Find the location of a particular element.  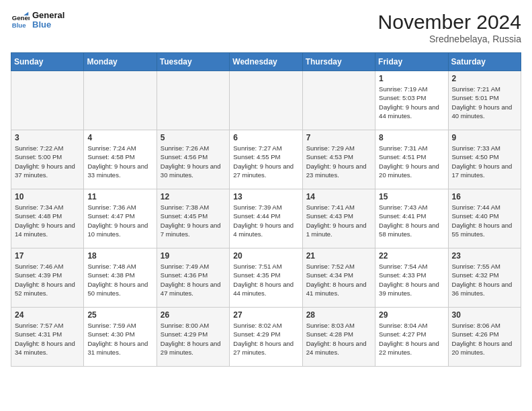

calendar-cell: 21Sunrise: 7:52 AM Sunset: 4:34 PM Dayli… is located at coordinates (339, 278).